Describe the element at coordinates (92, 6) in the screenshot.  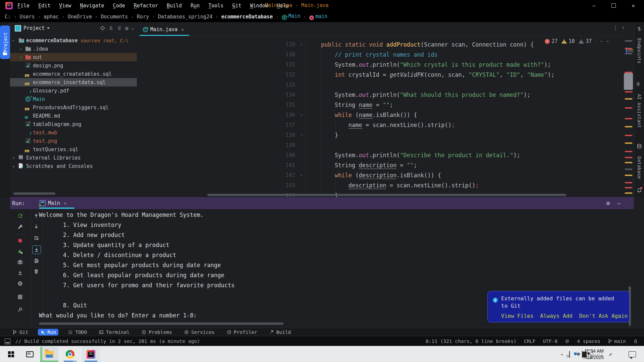
I see `menu-navigate: Navigate` at that location.